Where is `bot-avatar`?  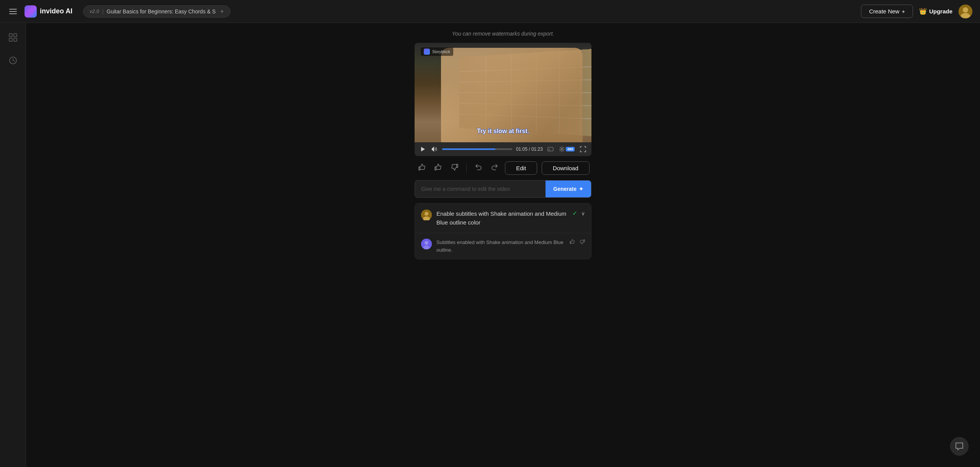 bot-avatar is located at coordinates (426, 244).